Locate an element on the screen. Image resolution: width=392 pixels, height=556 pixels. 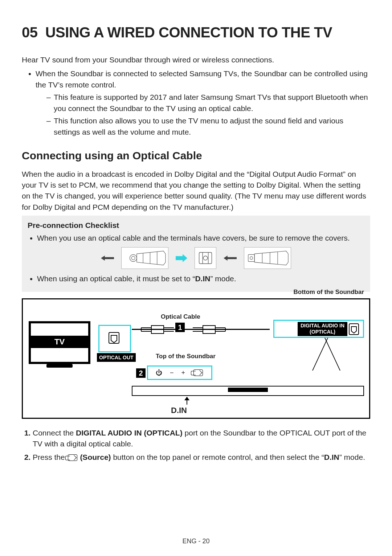
bold-text: (Source) is located at coordinates (94, 457).